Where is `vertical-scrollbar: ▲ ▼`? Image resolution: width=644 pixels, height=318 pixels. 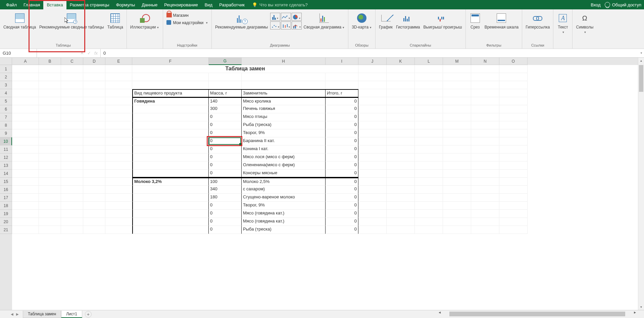
vertical-scrollbar: ▲ ▼ is located at coordinates (641, 184).